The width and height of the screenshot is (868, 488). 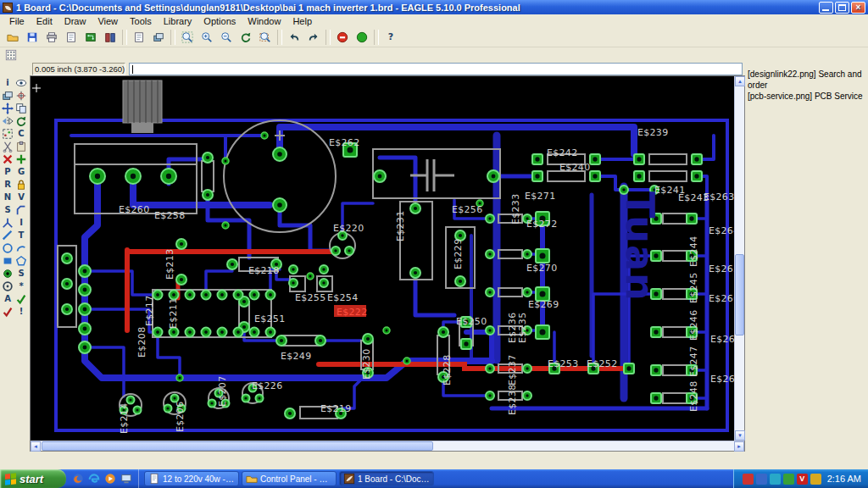 What do you see at coordinates (8, 108) in the screenshot?
I see `tool-move` at bounding box center [8, 108].